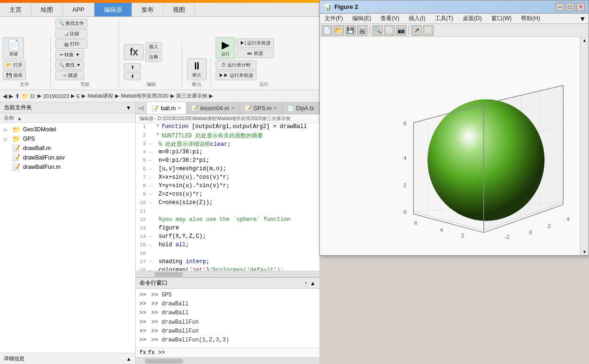 Image resolution: width=589 pixels, height=364 pixels. I want to click on run-section-button: ▶▶ 运行并前进, so click(236, 76).